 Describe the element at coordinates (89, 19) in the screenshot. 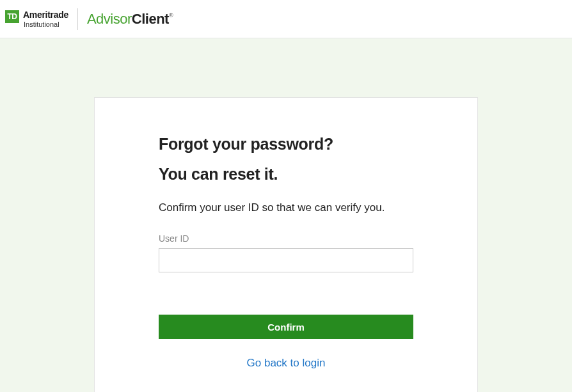

I see `logo-group: TD Ameritrade Institutional AdvisorClien…` at that location.